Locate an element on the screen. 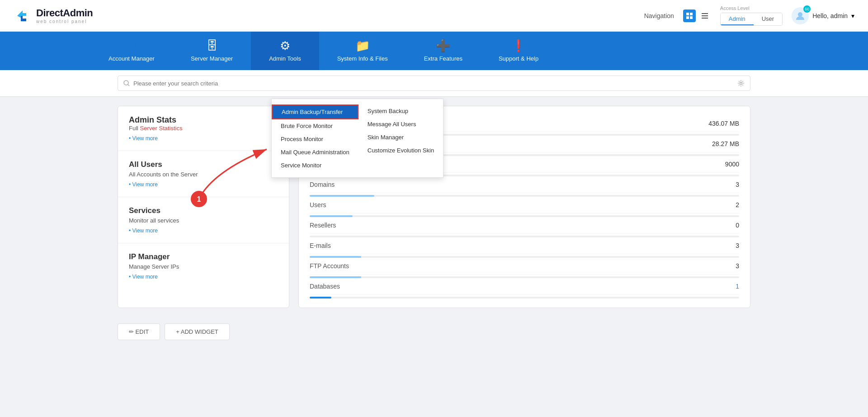  system-info-icon: 📁 is located at coordinates (363, 46).